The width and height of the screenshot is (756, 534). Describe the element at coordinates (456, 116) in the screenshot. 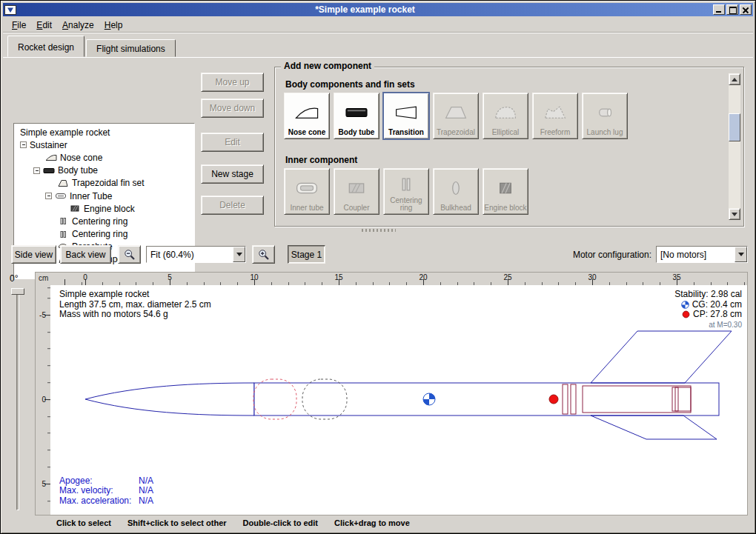

I see `add-trapezoidal-fin-button: Trapezoidal` at that location.